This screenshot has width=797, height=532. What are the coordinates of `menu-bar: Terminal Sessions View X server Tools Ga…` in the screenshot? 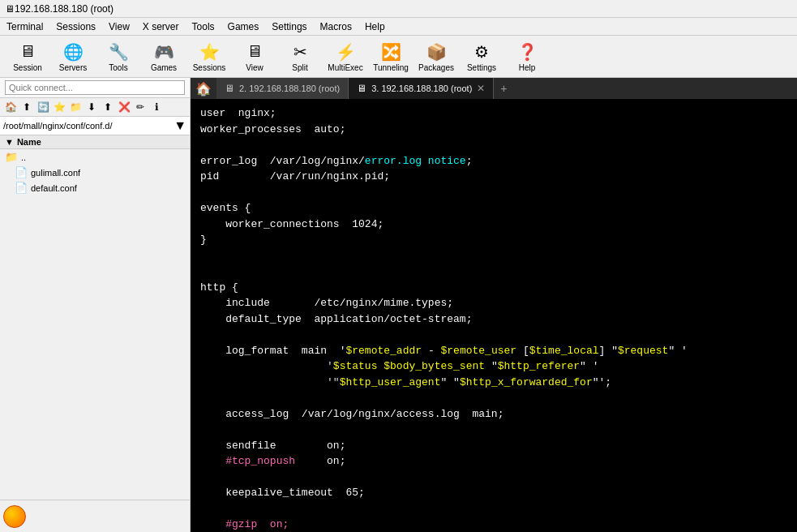 It's located at (399, 27).